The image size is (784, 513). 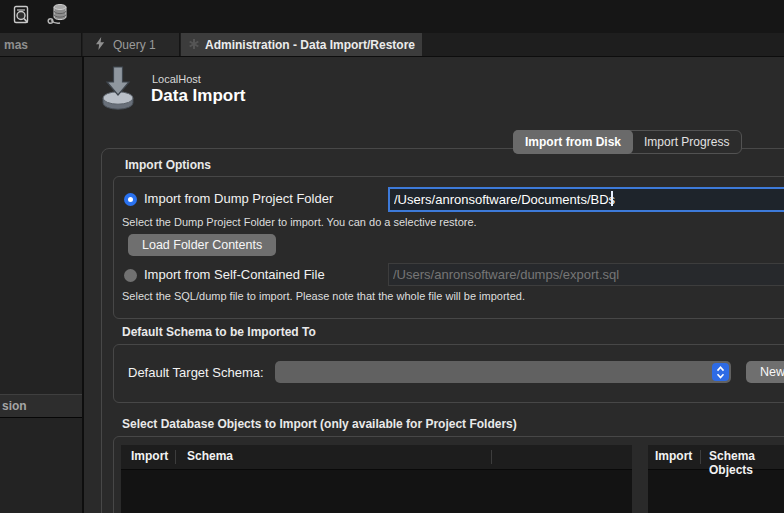 What do you see at coordinates (58, 17) in the screenshot?
I see `database-tools-icon` at bounding box center [58, 17].